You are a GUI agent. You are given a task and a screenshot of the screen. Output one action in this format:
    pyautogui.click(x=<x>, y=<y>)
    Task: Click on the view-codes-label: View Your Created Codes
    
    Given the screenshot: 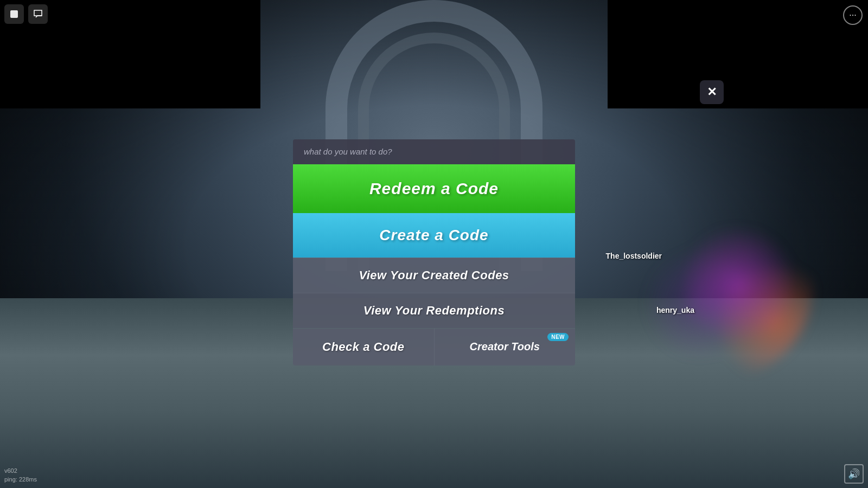 What is the action you would take?
    pyautogui.click(x=434, y=275)
    